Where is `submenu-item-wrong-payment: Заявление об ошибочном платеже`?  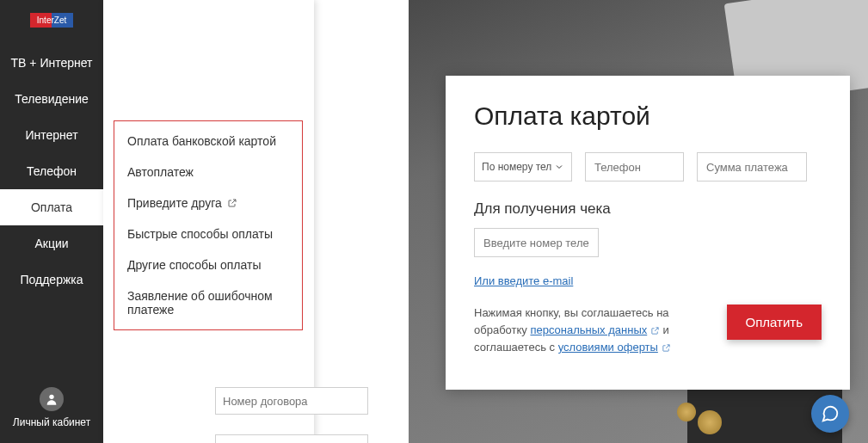
submenu-item-wrong-payment: Заявление об ошибочном платеже is located at coordinates (208, 303).